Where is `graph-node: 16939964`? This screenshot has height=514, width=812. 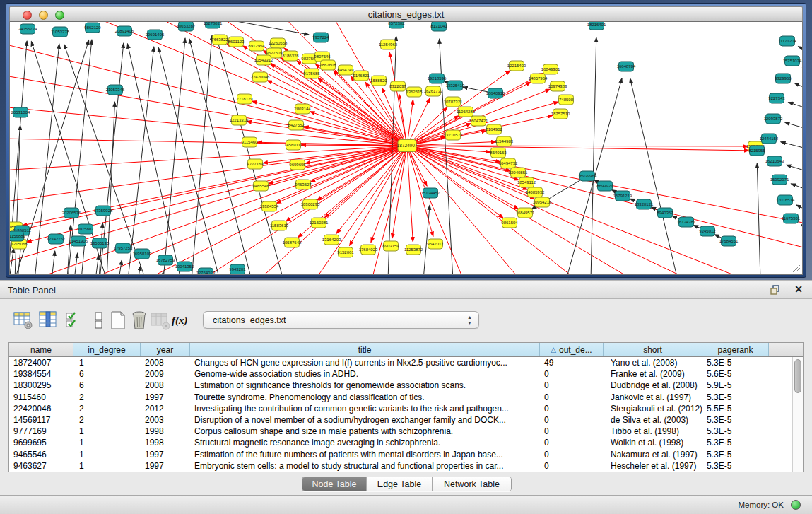
graph-node: 16939964 is located at coordinates (588, 176).